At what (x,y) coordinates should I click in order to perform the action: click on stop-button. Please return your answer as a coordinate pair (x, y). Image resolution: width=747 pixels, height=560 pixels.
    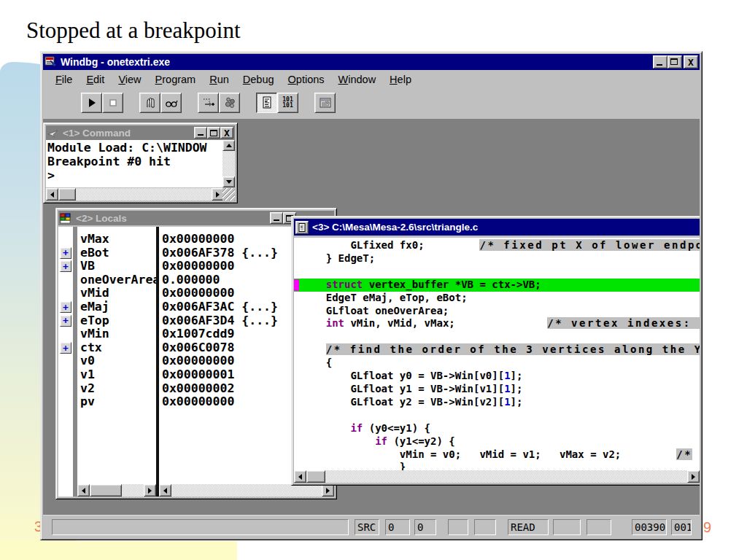
    Looking at the image, I should click on (112, 103).